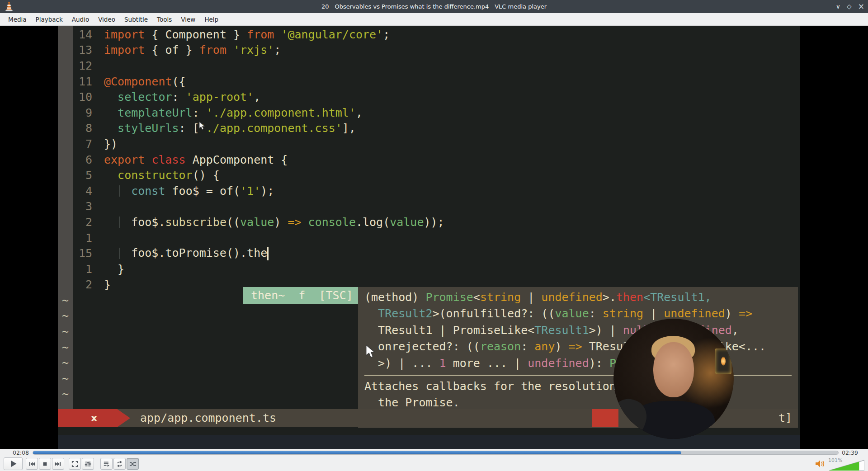  I want to click on line-number: 5, so click(75, 175).